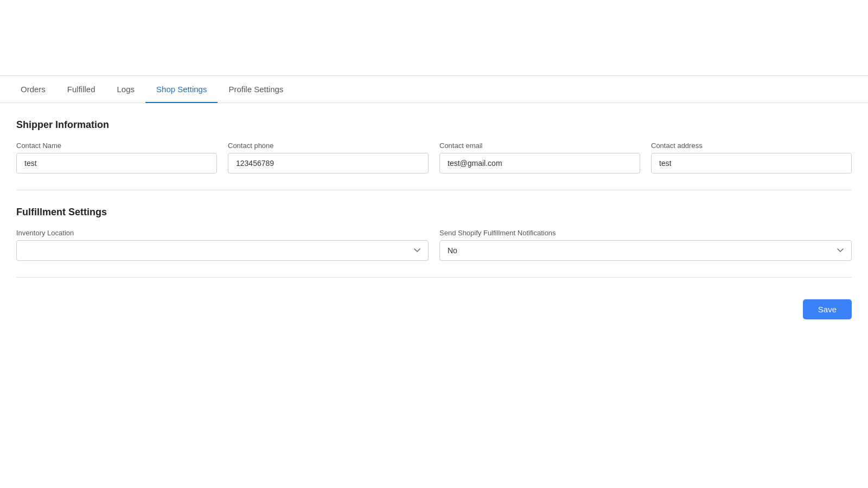 The image size is (868, 488). What do you see at coordinates (646, 251) in the screenshot?
I see `notifications-select: No Yes` at bounding box center [646, 251].